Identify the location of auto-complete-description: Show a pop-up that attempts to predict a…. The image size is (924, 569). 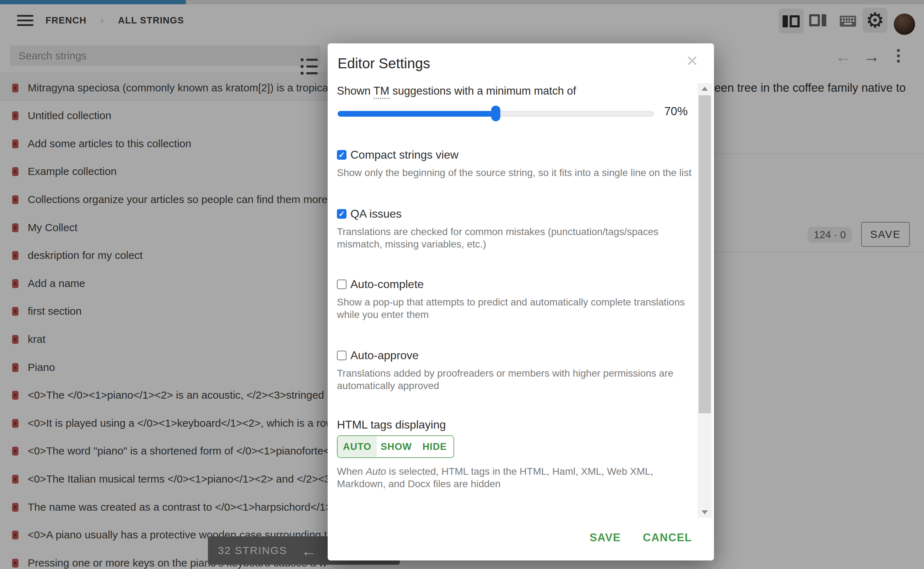
(516, 308).